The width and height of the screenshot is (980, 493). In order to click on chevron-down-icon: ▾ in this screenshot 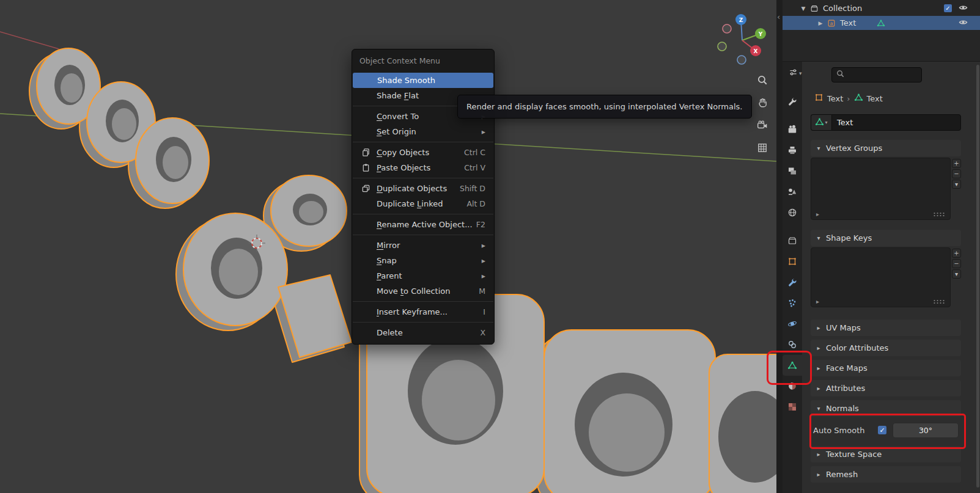, I will do `click(819, 148)`.